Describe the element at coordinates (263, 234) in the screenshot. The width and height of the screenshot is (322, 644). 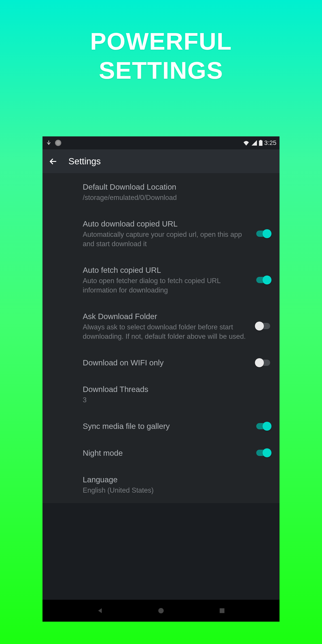
I see `toggle-auto-download` at that location.